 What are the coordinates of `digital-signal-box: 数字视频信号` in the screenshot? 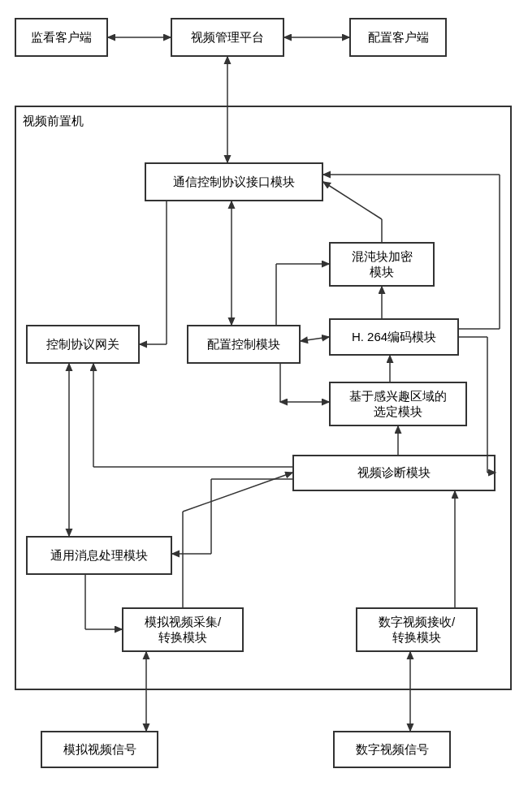 It's located at (392, 749).